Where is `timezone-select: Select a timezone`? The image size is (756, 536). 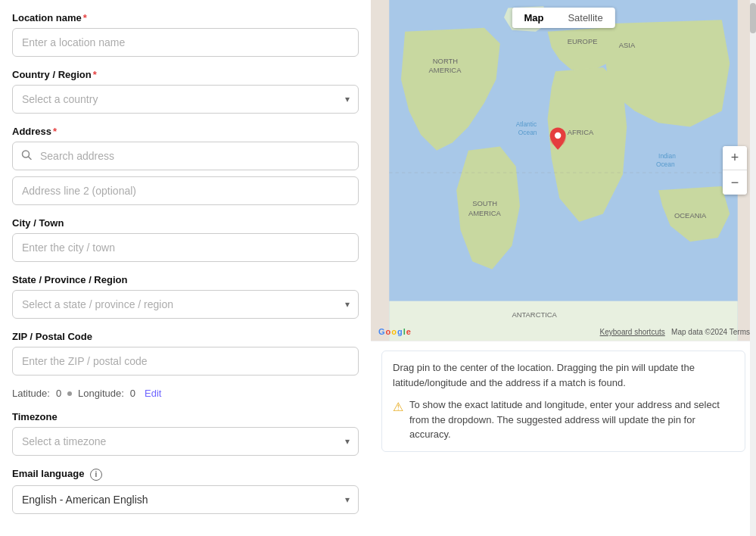 timezone-select: Select a timezone is located at coordinates (185, 441).